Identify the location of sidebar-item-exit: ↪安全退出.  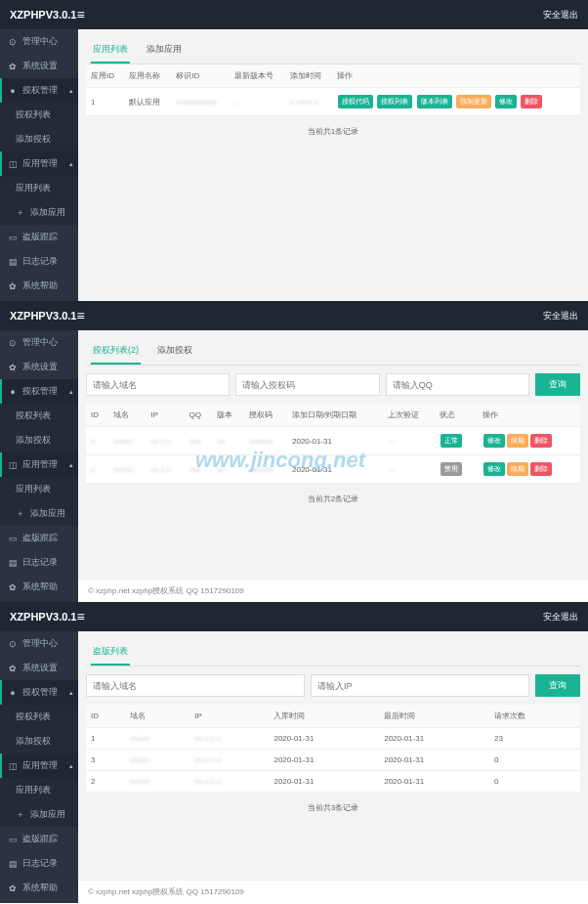
(39, 901).